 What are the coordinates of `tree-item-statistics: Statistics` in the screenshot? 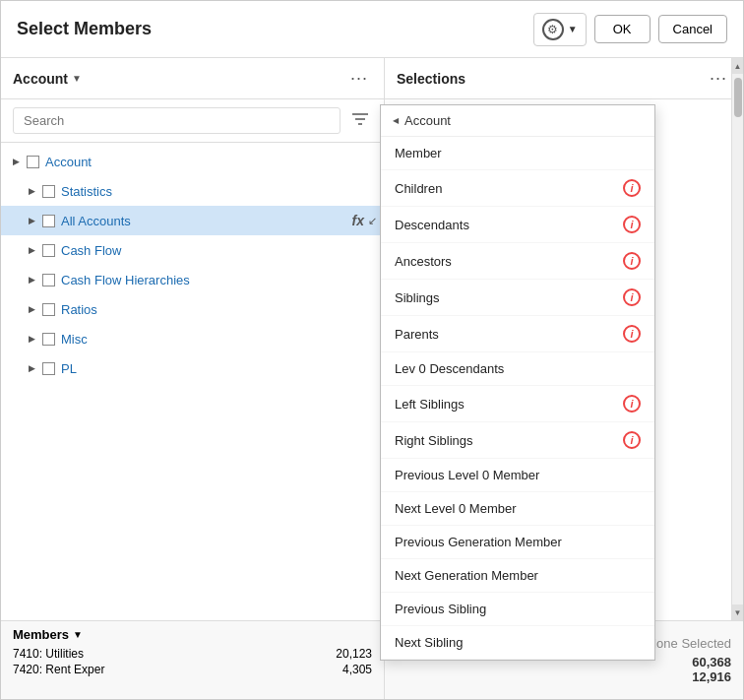 It's located at (193, 191).